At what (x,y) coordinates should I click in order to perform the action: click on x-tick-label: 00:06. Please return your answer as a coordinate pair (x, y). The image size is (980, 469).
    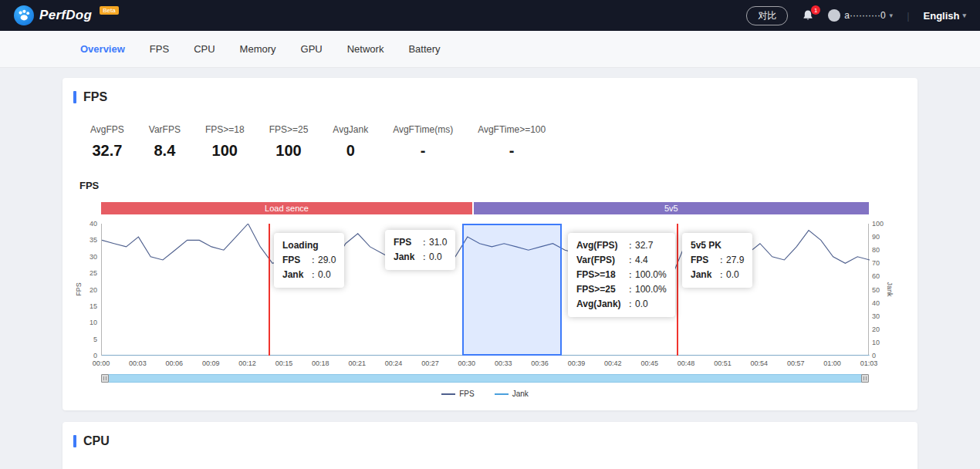
    Looking at the image, I should click on (174, 363).